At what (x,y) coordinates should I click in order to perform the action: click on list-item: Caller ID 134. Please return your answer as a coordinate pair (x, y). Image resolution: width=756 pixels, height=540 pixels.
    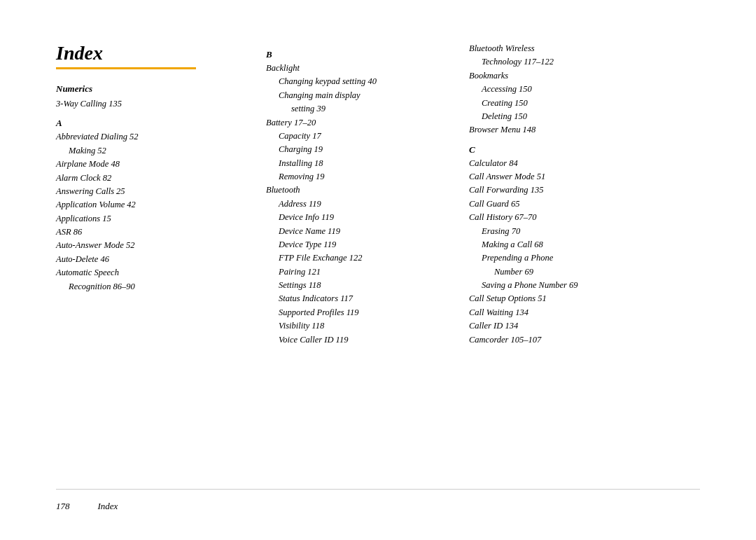
    Looking at the image, I should click on (584, 326).